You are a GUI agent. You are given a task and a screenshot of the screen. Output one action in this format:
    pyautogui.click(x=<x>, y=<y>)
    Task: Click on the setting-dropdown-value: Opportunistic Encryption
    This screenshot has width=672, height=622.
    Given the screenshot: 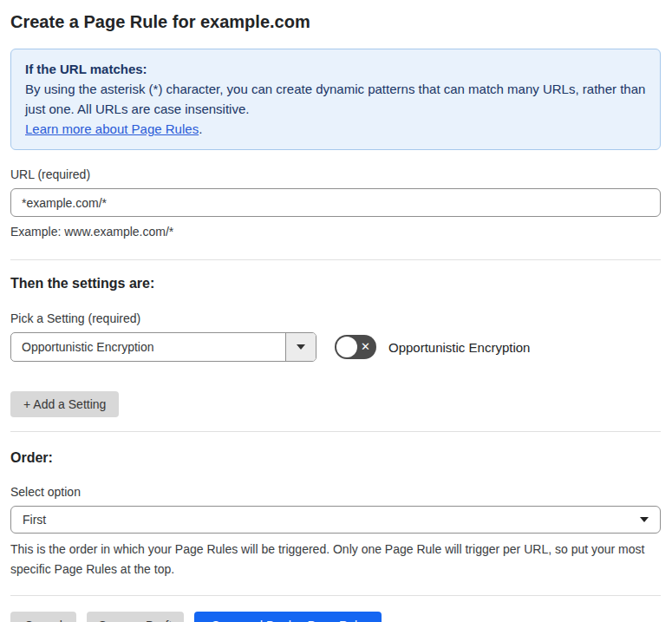 What is the action you would take?
    pyautogui.click(x=148, y=347)
    